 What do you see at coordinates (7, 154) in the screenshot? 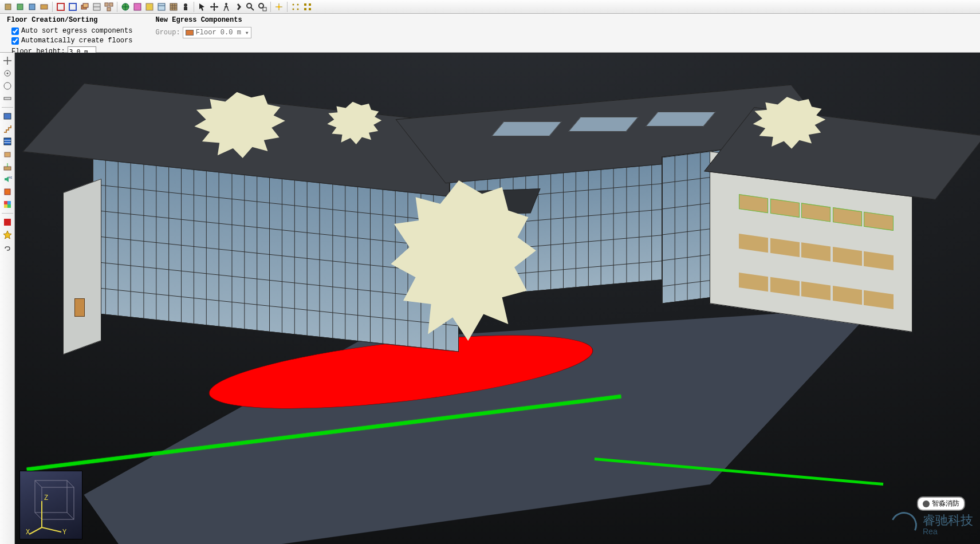
I see `box-tan-icon` at bounding box center [7, 154].